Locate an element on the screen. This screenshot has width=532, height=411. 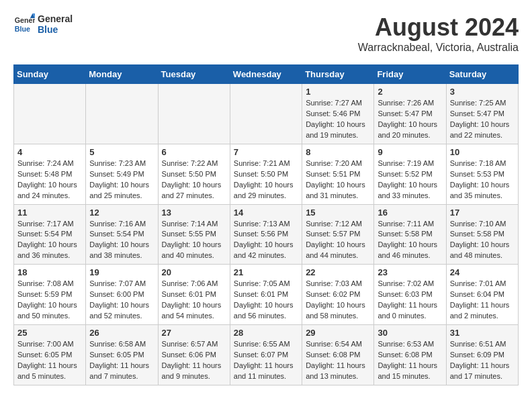
day-info: Sunrise: 7:20 AM Sunset: 5:51 PM Dayligh… is located at coordinates (338, 180).